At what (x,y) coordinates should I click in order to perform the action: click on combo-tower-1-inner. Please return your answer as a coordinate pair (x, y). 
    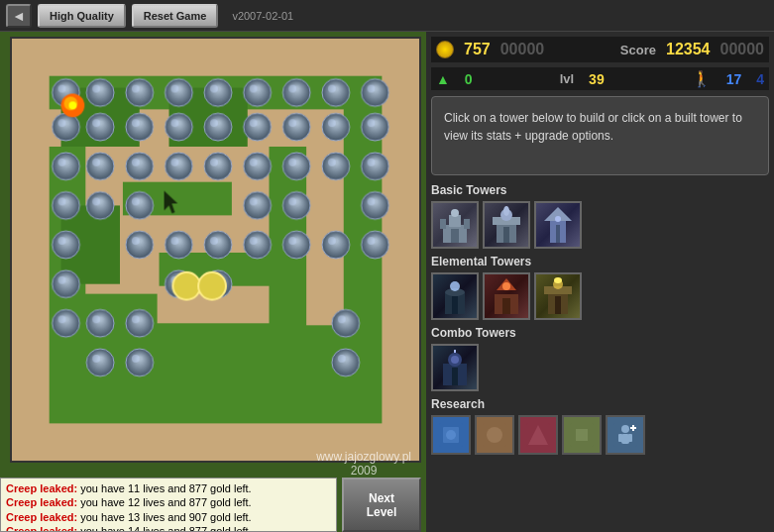
    Looking at the image, I should click on (455, 368).